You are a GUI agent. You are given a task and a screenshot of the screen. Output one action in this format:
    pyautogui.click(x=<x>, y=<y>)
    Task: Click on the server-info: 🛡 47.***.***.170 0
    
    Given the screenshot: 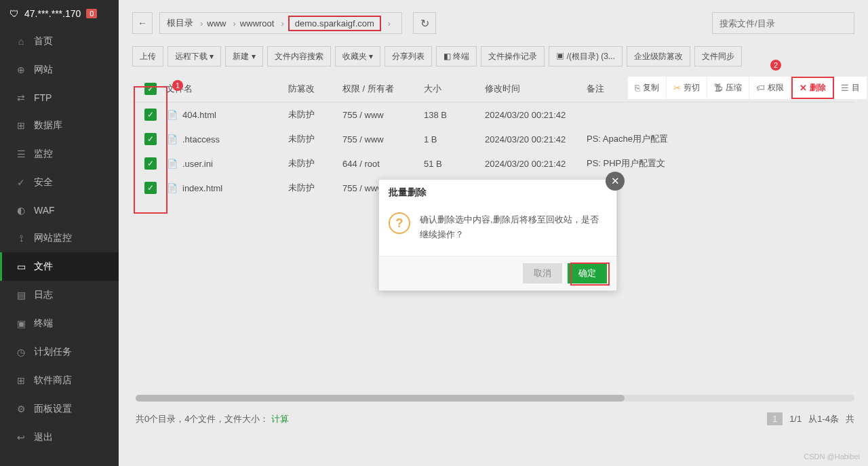 What is the action you would take?
    pyautogui.click(x=60, y=14)
    